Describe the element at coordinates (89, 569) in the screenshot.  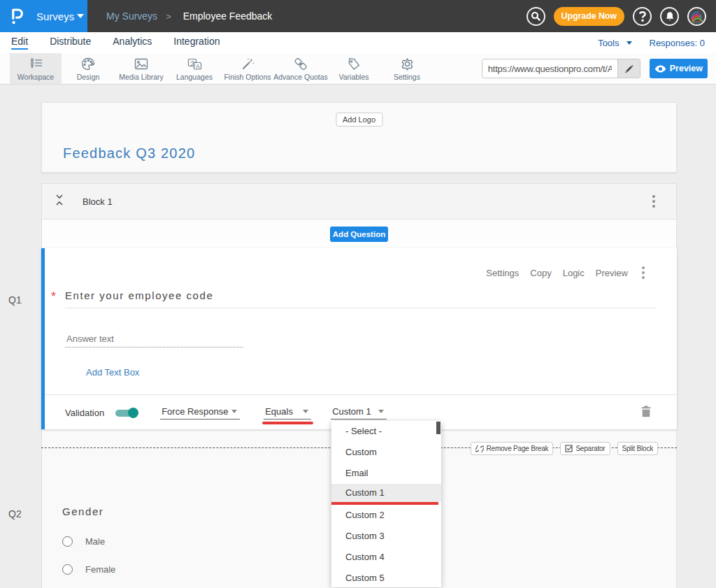
I see `radio-option-female: Female` at that location.